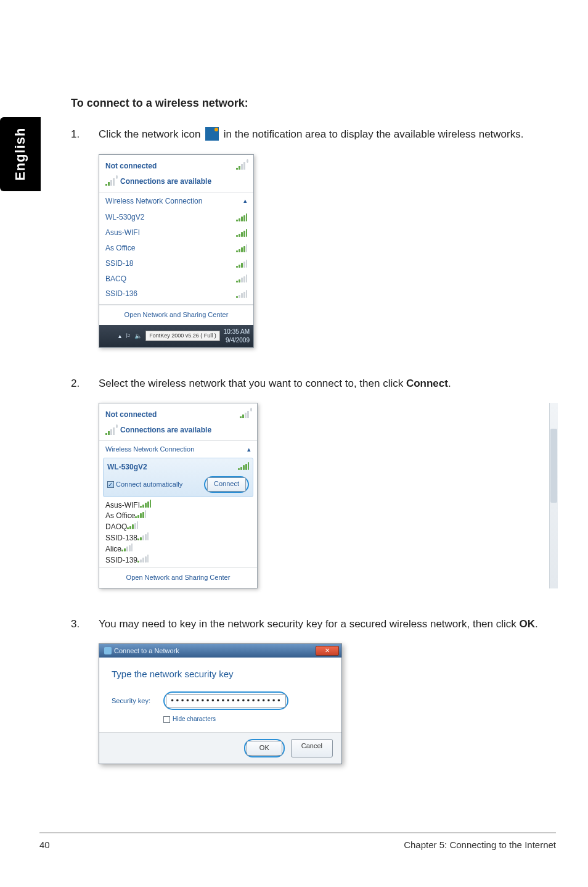 This screenshot has width=588, height=887. I want to click on step3-pre: You may need to key in the network secur…, so click(309, 624).